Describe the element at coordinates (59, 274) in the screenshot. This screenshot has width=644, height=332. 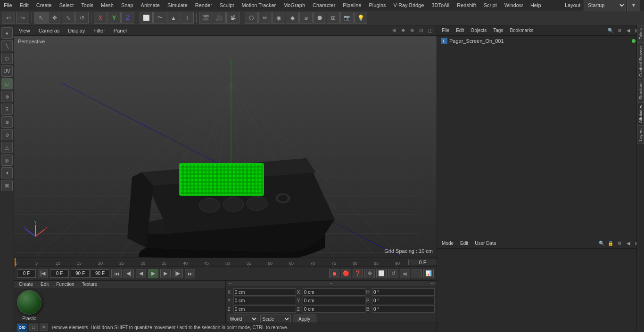
I see `current-frame-input` at that location.